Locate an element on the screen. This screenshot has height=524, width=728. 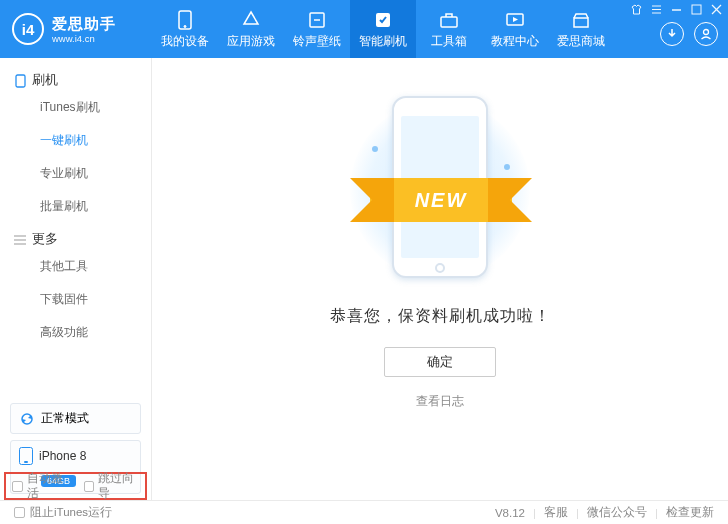
checkbox-label: 跳过向导 is located at coordinates (122, 486).